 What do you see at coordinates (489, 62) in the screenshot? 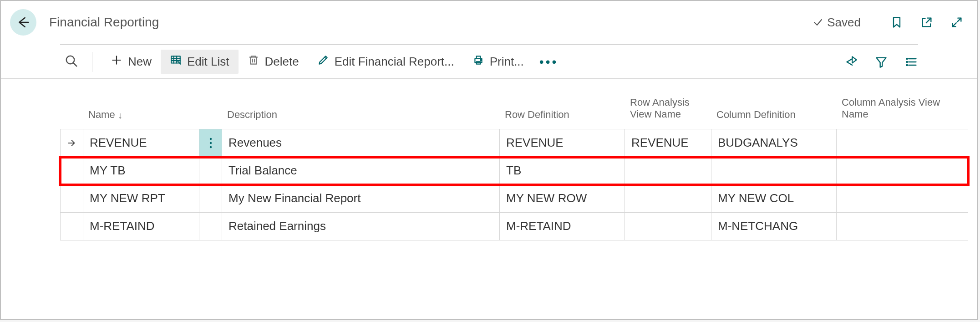
I see `toolbar: New Edit List` at bounding box center [489, 62].